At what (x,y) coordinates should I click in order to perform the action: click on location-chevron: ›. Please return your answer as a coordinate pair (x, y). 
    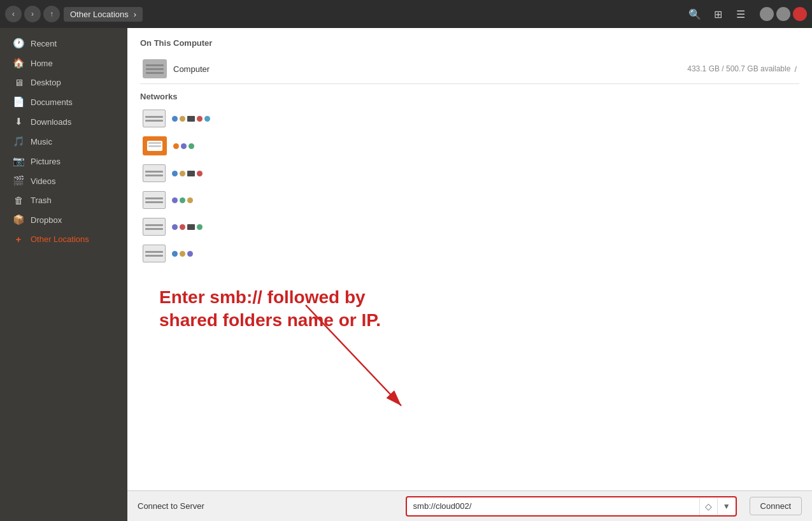
    Looking at the image, I should click on (135, 14).